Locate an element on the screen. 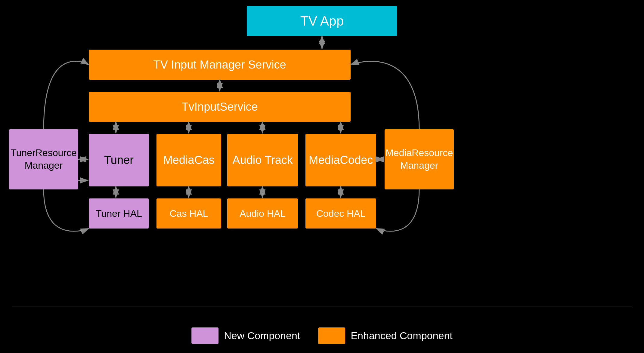 Image resolution: width=644 pixels, height=353 pixels. legend-new-component-box is located at coordinates (205, 336).